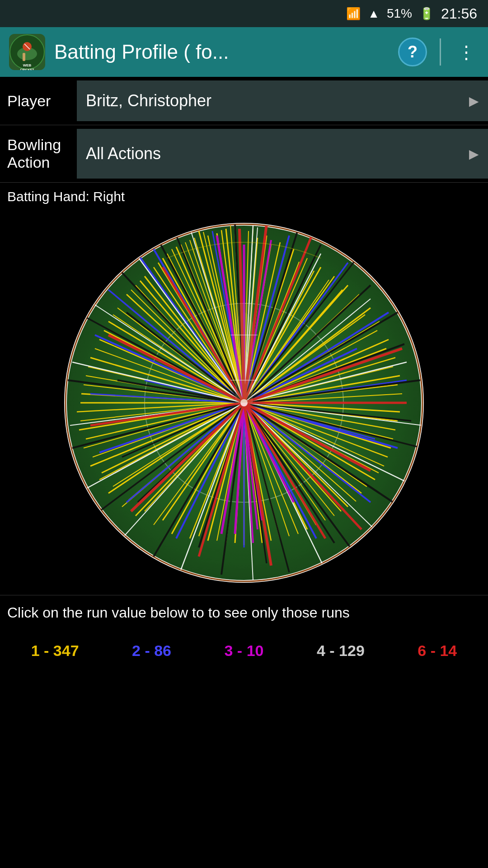 This screenshot has width=488, height=868. What do you see at coordinates (437, 651) in the screenshot?
I see `legend-item-6: 6 - 14` at bounding box center [437, 651].